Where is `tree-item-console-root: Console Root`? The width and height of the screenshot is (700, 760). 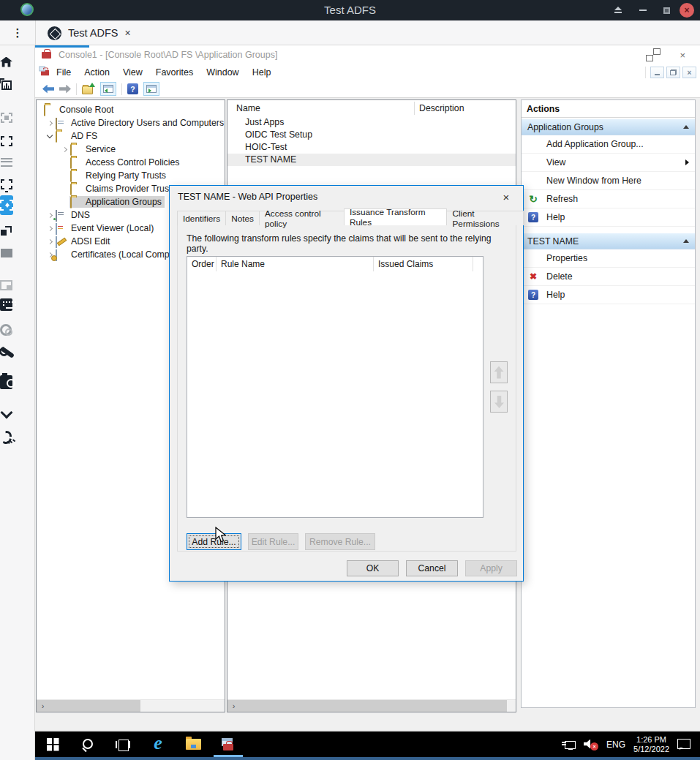 tree-item-console-root: Console Root is located at coordinates (130, 110).